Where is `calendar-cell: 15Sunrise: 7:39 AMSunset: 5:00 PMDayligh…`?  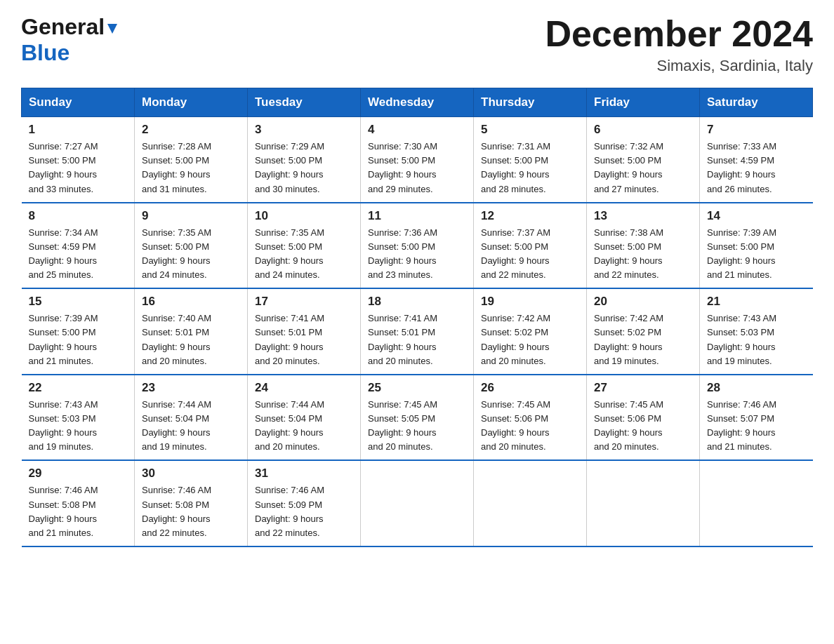
calendar-cell: 15Sunrise: 7:39 AMSunset: 5:00 PMDayligh… is located at coordinates (79, 331).